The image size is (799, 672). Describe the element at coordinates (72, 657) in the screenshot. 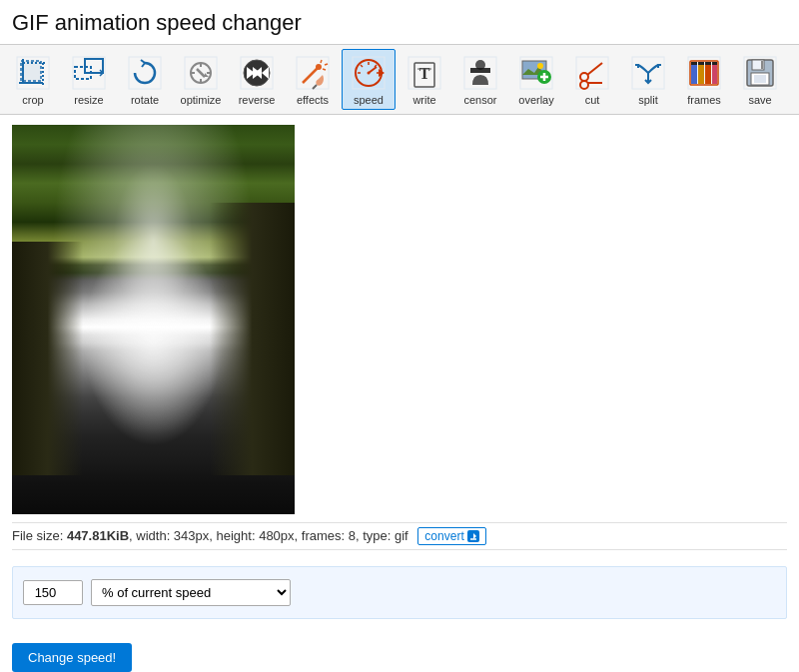

I see `change-speed-button: Change speed!` at that location.